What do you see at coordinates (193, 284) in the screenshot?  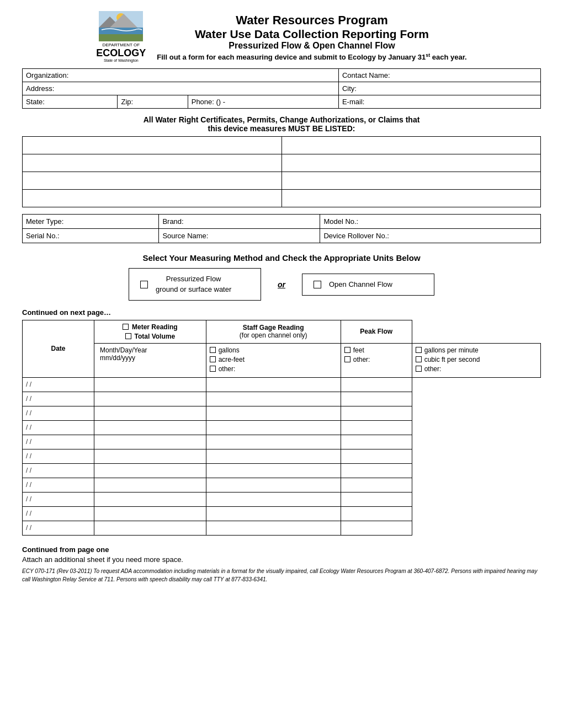 I see `pressurized-text: Pressurized Flow ground or surface water` at bounding box center [193, 284].